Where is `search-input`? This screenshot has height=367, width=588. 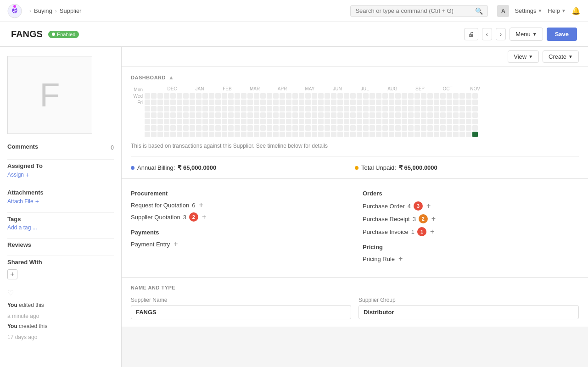 search-input is located at coordinates (414, 11).